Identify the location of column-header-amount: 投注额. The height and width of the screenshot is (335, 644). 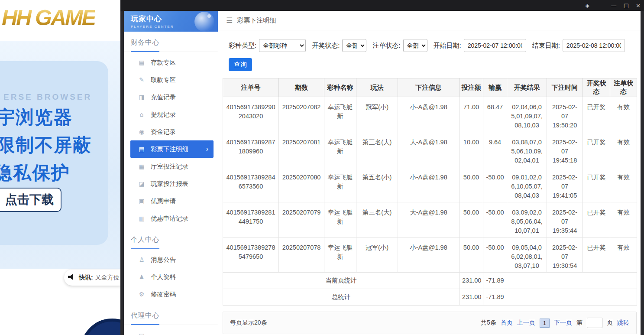
(471, 88).